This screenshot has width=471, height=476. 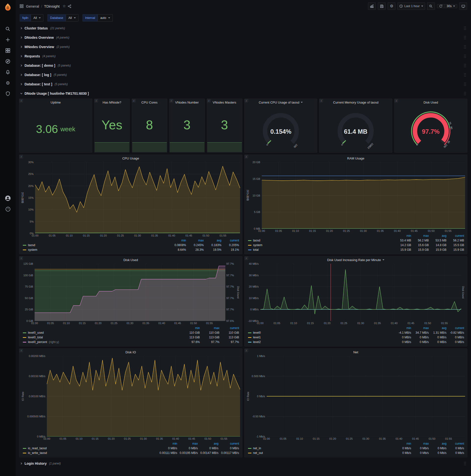 I want to click on row-dnodes-overview: DNodes Overview (4 panels), so click(x=243, y=37).